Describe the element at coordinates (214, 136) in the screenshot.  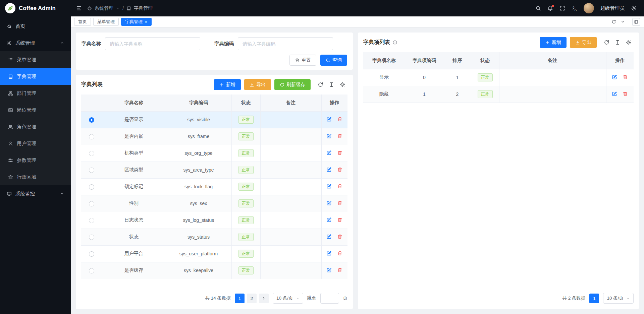
I see `dict-row: 是否内嵌sys_frame正常` at that location.